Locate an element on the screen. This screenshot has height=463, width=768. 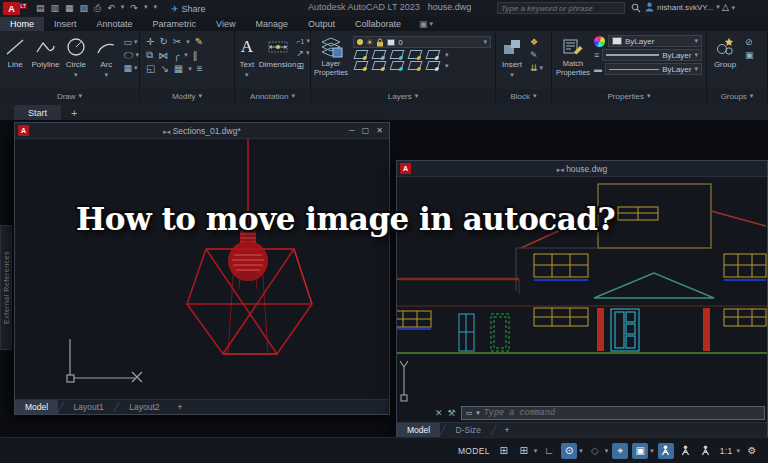
layer-unlock-tool-icon is located at coordinates (416, 66).